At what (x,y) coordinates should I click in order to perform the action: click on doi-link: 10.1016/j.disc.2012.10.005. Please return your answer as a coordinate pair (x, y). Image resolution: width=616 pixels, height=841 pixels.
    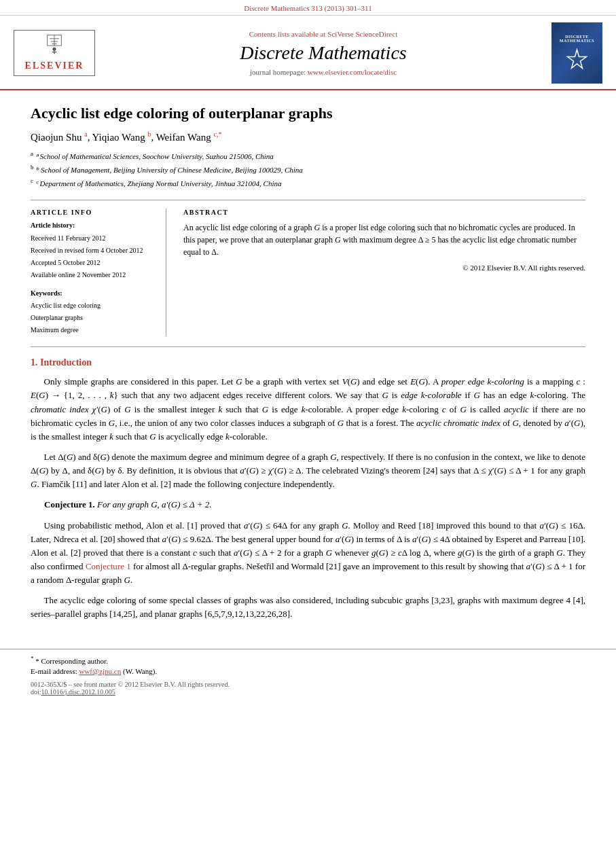
    Looking at the image, I should click on (79, 692).